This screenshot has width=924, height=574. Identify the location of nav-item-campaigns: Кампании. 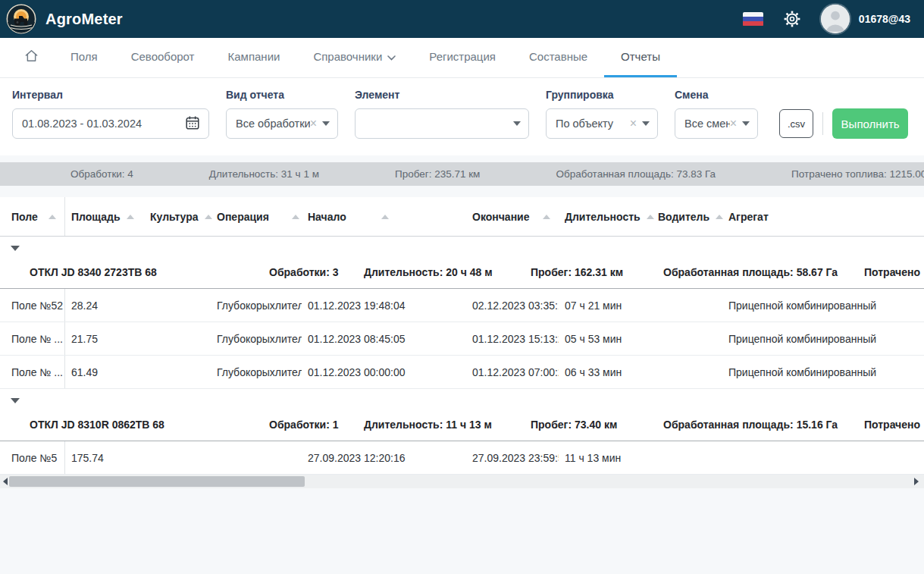
(255, 58).